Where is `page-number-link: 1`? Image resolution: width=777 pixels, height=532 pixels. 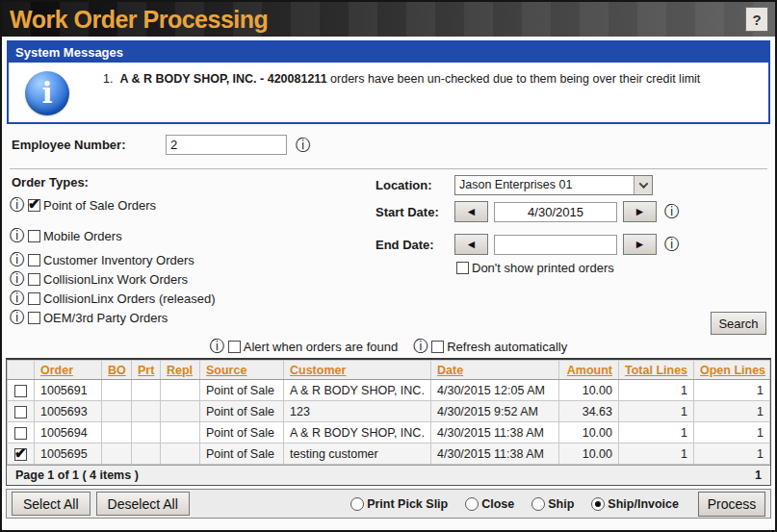 page-number-link: 1 is located at coordinates (759, 475).